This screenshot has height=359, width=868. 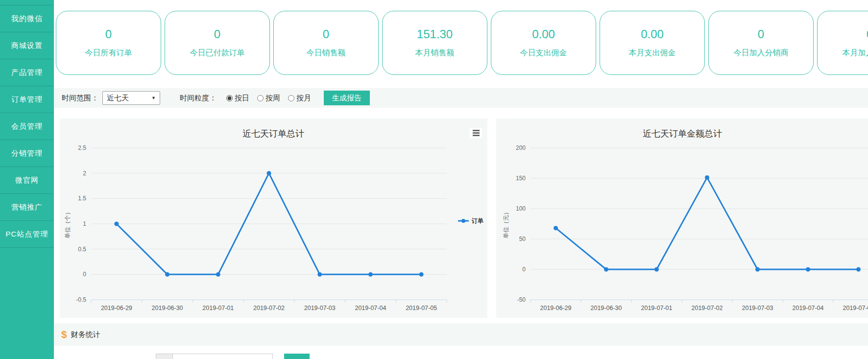 What do you see at coordinates (682, 134) in the screenshot?
I see `svg-text: 近七天订单金额总计` at bounding box center [682, 134].